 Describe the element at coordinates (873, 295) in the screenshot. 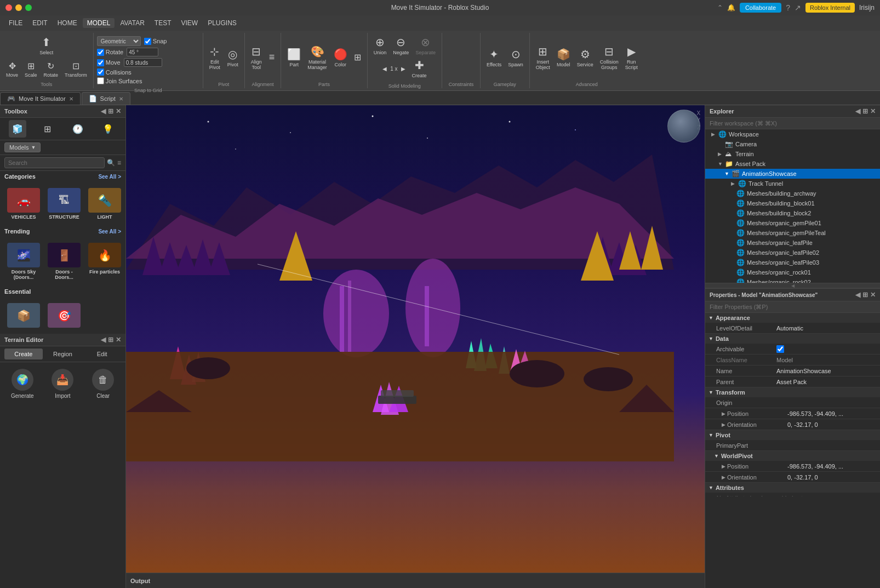

I see `properties-close-icon: ✕` at that location.